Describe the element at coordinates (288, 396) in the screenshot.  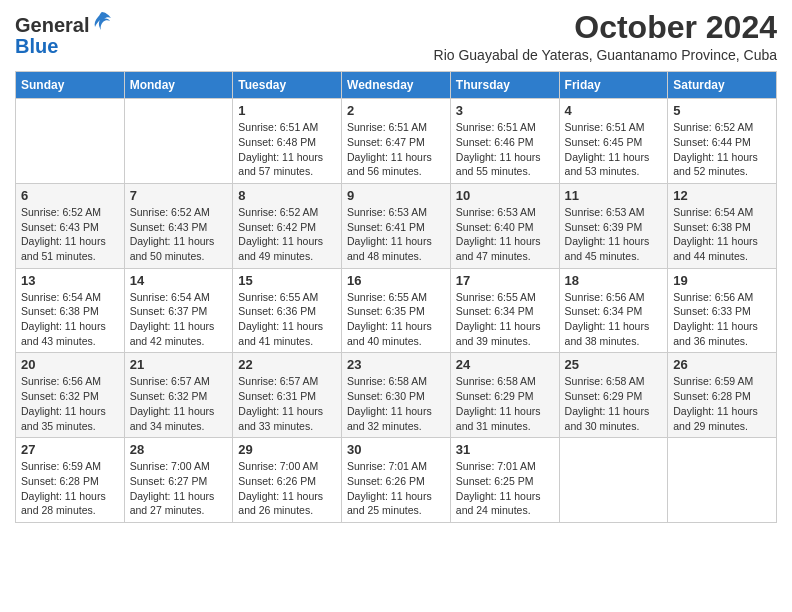
I see `calendar-cell: 22Sunrise: 6:57 AMSunset: 6:31 PMDayligh…` at that location.